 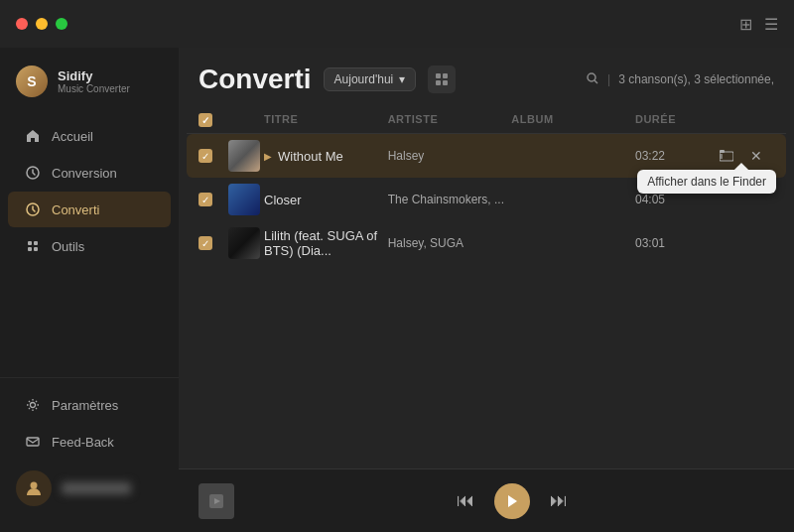 What do you see at coordinates (42, 24) in the screenshot?
I see `traffic-lights` at bounding box center [42, 24].